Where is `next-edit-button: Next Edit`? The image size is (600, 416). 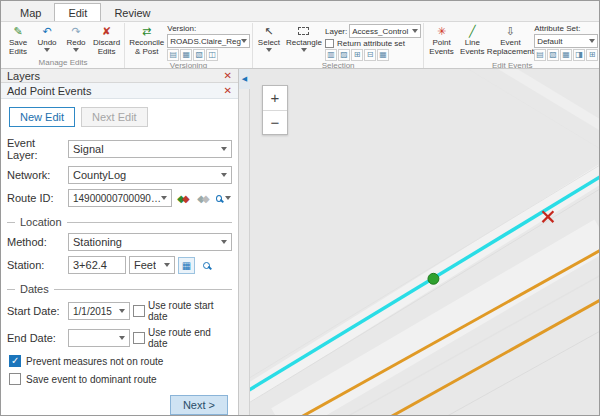
next-edit-button: Next Edit is located at coordinates (114, 117).